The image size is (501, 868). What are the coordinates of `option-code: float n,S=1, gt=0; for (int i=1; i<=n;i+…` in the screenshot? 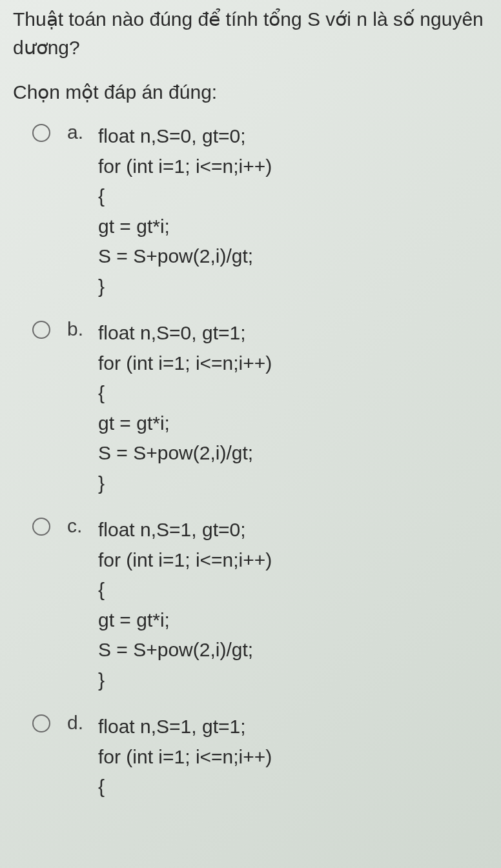 It's located at (185, 605).